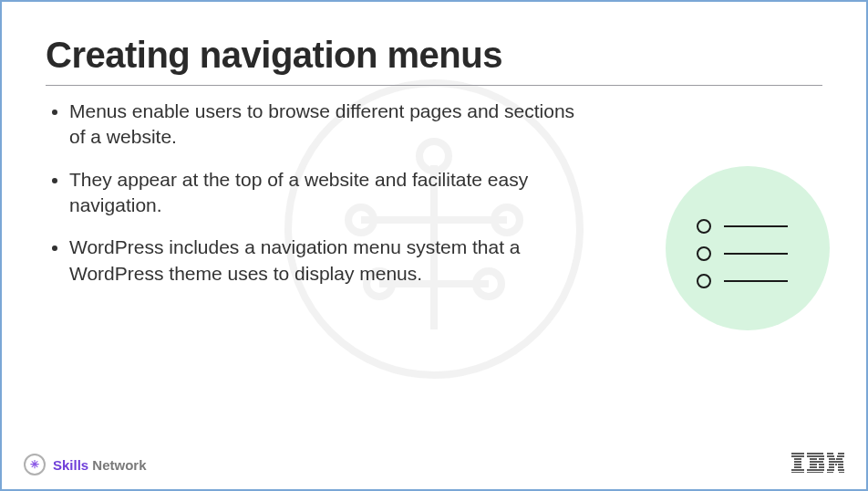 This screenshot has width=868, height=491. Describe the element at coordinates (818, 465) in the screenshot. I see `ibm-logo` at that location.